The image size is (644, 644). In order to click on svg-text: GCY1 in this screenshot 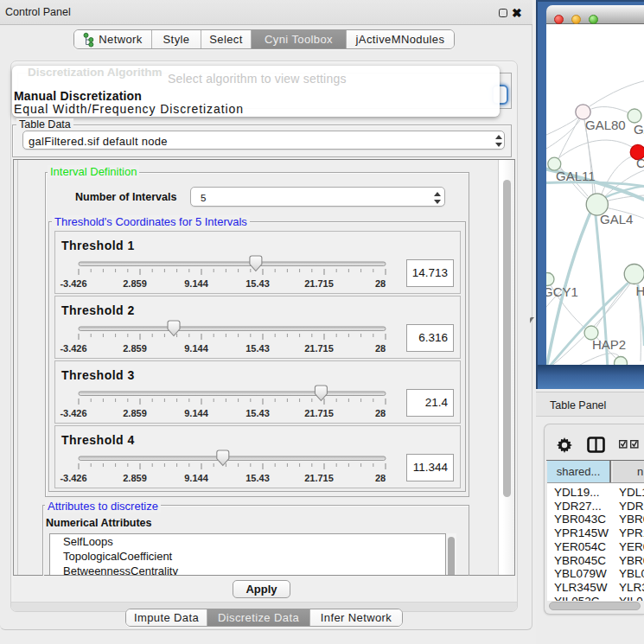, I will do `click(562, 292)`.